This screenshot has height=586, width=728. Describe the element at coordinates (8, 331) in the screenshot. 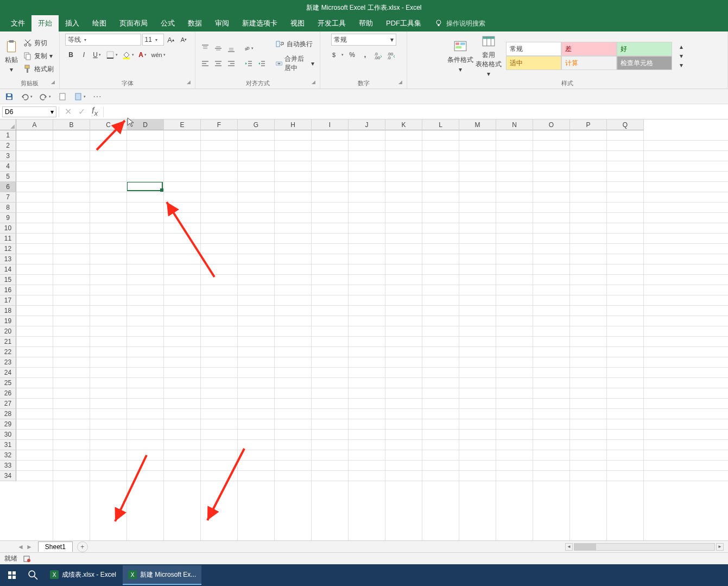

I see `row-header: 20` at that location.